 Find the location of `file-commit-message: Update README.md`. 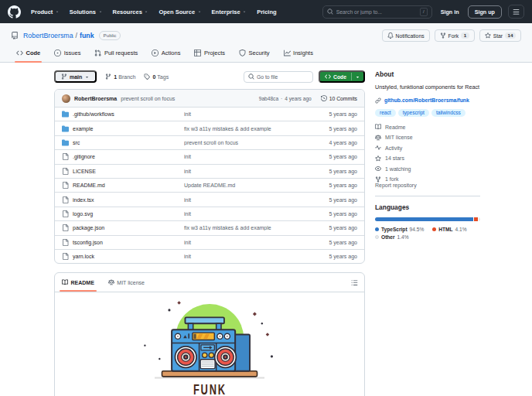

file-commit-message: Update README.md is located at coordinates (245, 186).